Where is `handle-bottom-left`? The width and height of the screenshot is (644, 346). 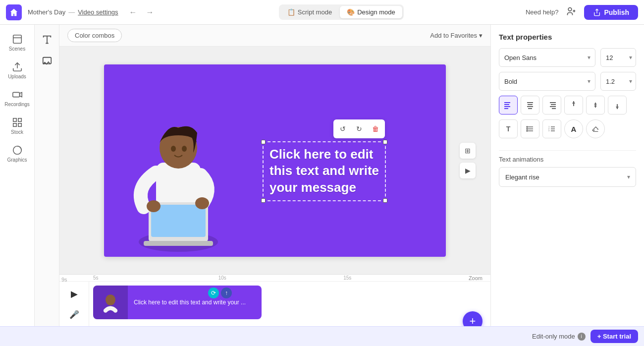 handle-bottom-left is located at coordinates (264, 200).